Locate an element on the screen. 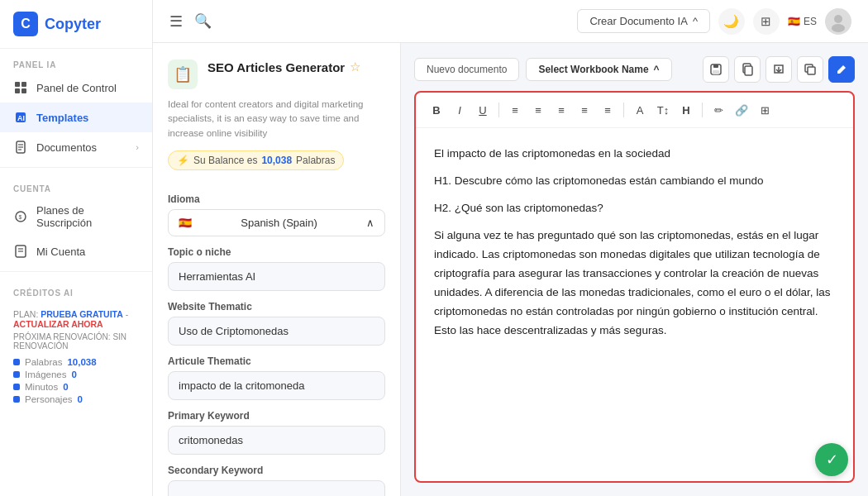 The width and height of the screenshot is (868, 496). menu-icon: ☰ is located at coordinates (176, 21).